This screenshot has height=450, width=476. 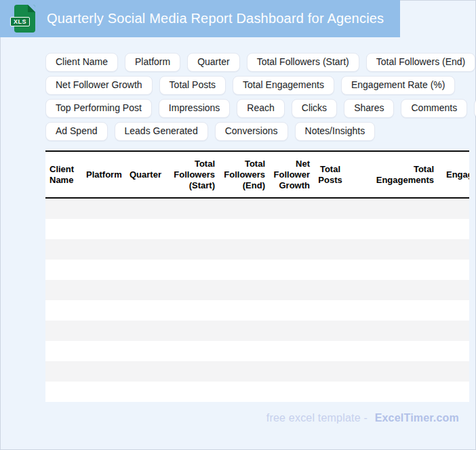 I want to click on xls-file-icon: XLS, so click(x=24, y=19).